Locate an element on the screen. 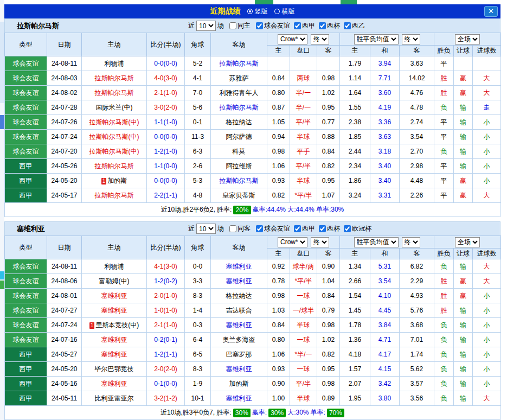 This screenshot has width=507, height=420. col-header-ah-line: 盘口 is located at coordinates (304, 51).